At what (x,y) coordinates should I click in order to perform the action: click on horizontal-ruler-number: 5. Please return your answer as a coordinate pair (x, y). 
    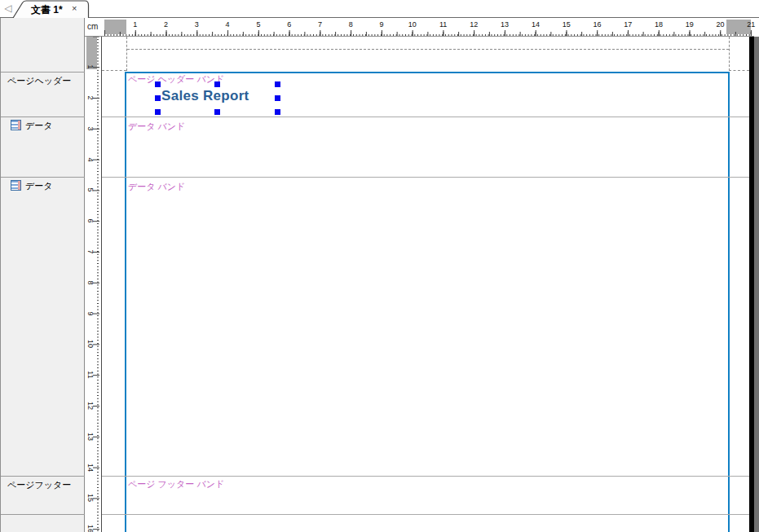
    Looking at the image, I should click on (258, 24).